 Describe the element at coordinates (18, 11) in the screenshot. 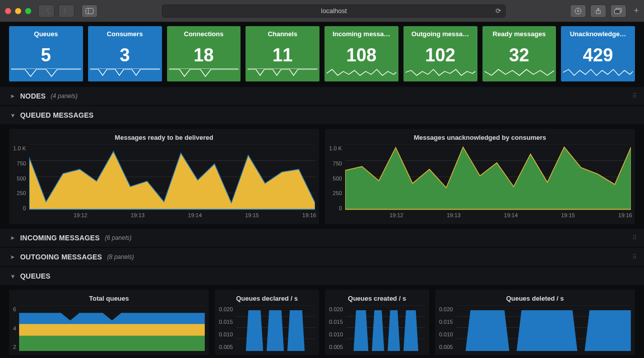

I see `minimize-icon` at that location.